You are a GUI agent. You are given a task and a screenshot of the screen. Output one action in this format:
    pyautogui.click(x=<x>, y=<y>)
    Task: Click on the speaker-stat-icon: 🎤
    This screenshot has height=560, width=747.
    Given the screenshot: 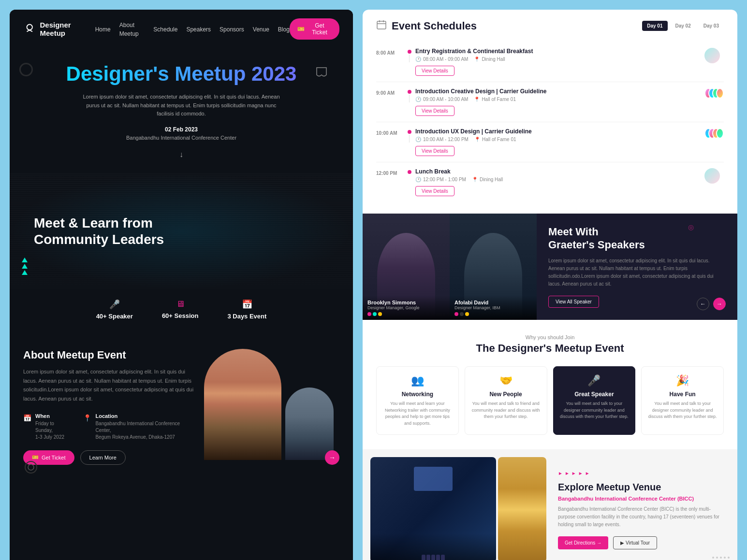 What is the action you would take?
    pyautogui.click(x=115, y=304)
    